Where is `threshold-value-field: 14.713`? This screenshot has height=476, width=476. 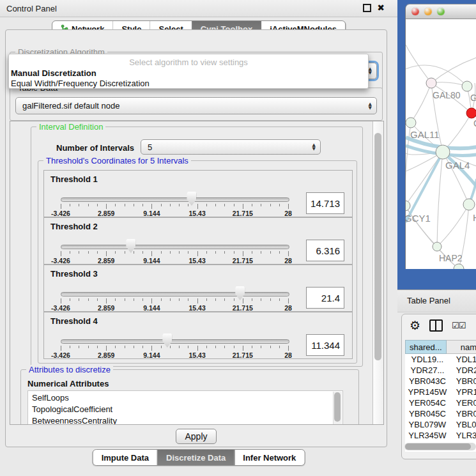
threshold-value-field: 14.713 is located at coordinates (325, 203).